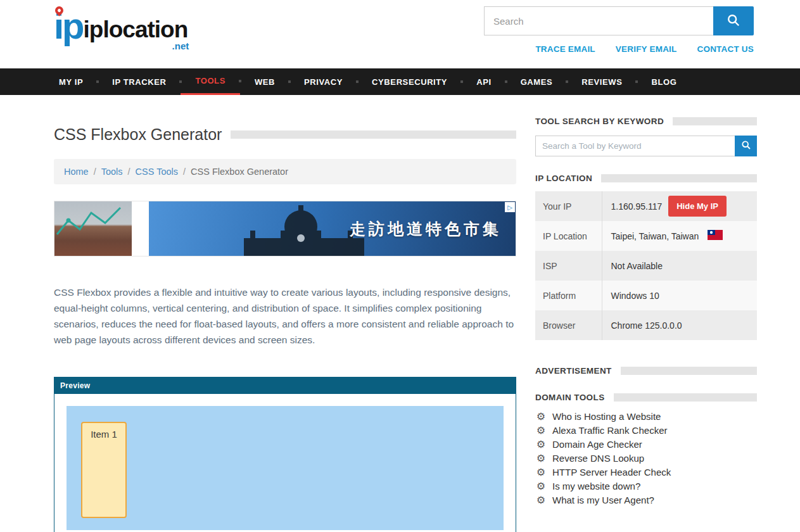  Describe the element at coordinates (537, 82) in the screenshot. I see `nav-item-games: GAMES` at that location.